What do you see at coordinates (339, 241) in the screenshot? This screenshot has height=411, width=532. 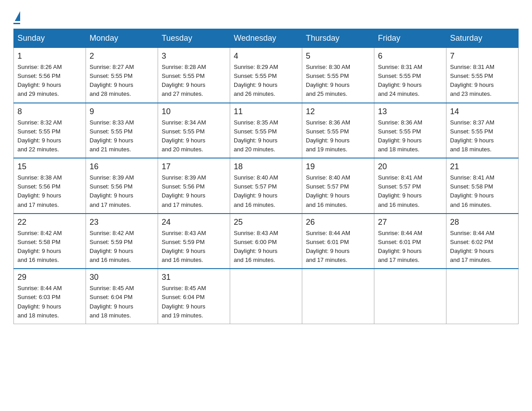 I see `calendar-cell: 26Sunrise: 8:44 AMSunset: 6:01 PMDayligh…` at bounding box center [339, 241].